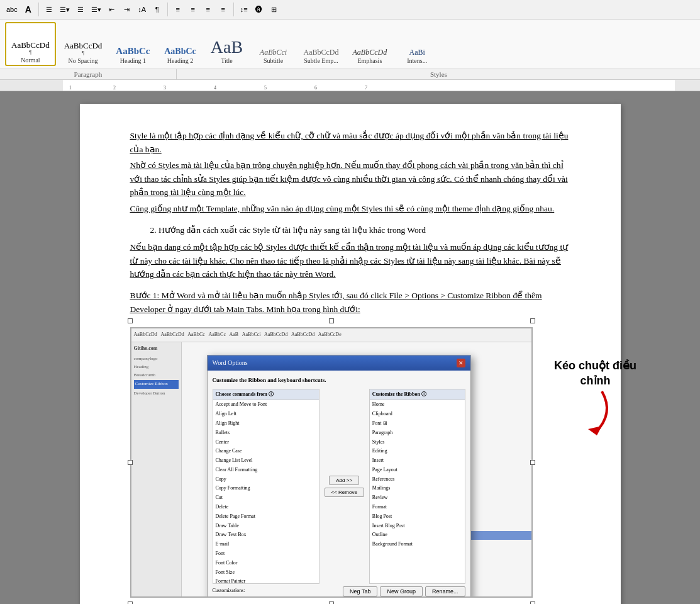  What do you see at coordinates (418, 405) in the screenshot?
I see `dialog-right-item: Home` at bounding box center [418, 405].